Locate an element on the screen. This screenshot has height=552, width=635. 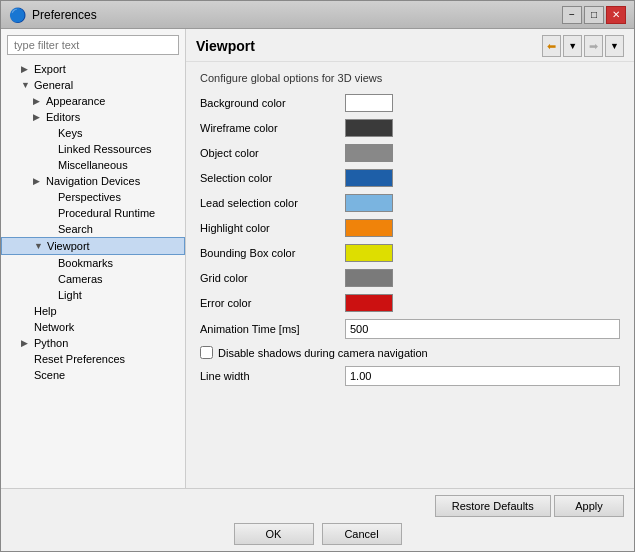
title-bar: 🔵 Preferences − □ ✕ is located at coordinates (318, 15).